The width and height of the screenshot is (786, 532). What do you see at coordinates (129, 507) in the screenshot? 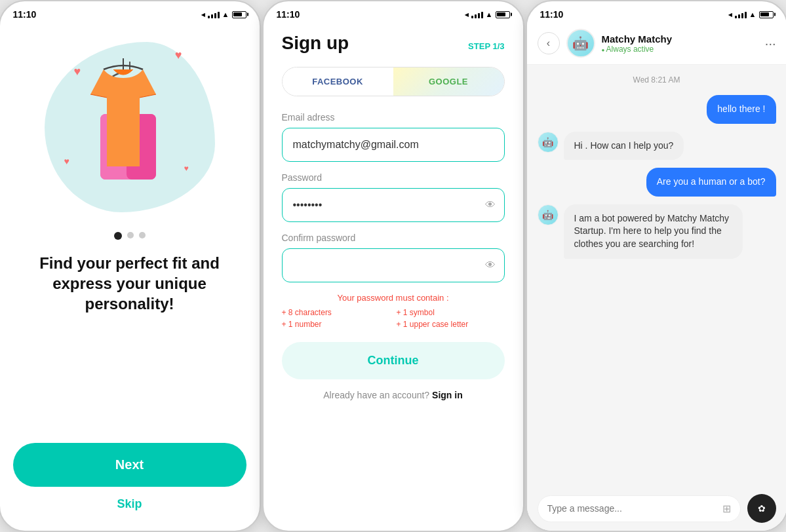
I see `skip-link: Skip` at bounding box center [129, 507].